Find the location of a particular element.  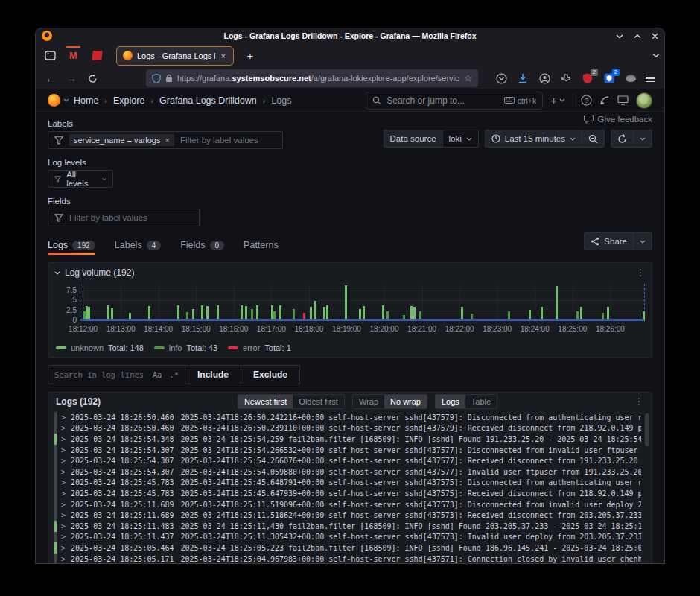

tab-patterns: Patterns is located at coordinates (261, 247).